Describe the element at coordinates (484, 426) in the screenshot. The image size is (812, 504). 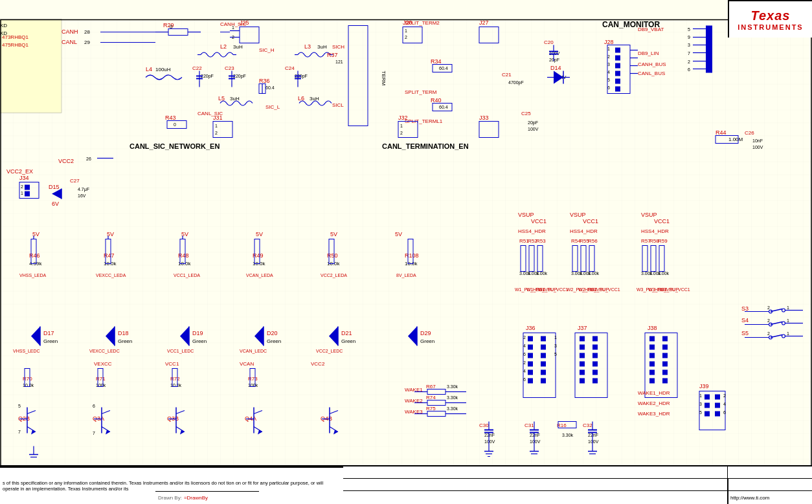
I see `svg-text: C30` at that location.